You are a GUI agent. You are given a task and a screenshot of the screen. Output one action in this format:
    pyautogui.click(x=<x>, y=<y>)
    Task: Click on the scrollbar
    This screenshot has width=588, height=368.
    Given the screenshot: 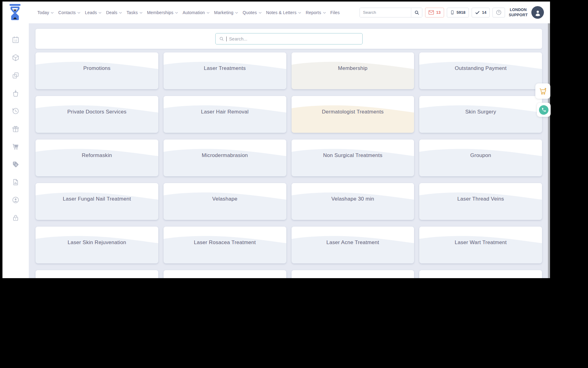 What is the action you would take?
    pyautogui.click(x=549, y=151)
    